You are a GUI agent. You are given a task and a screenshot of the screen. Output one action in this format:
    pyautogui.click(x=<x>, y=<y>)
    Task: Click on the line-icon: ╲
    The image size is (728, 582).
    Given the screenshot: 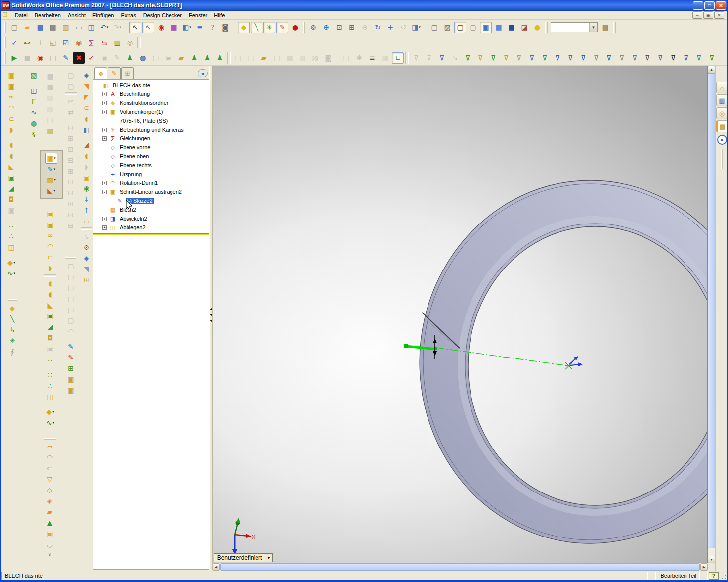 What is the action you would take?
    pyautogui.click(x=257, y=28)
    